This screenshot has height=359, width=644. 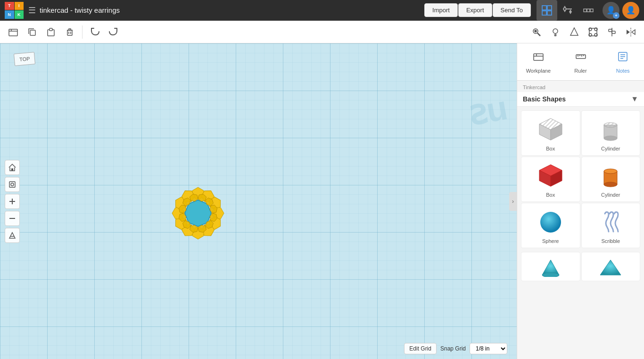 What do you see at coordinates (12, 201) in the screenshot?
I see `zoom-in-button` at bounding box center [12, 201].